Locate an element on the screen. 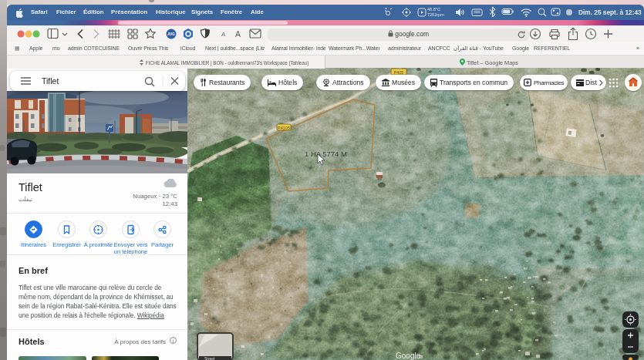 This screenshot has width=644, height=360. svg-text: 48.8°C is located at coordinates (433, 9).